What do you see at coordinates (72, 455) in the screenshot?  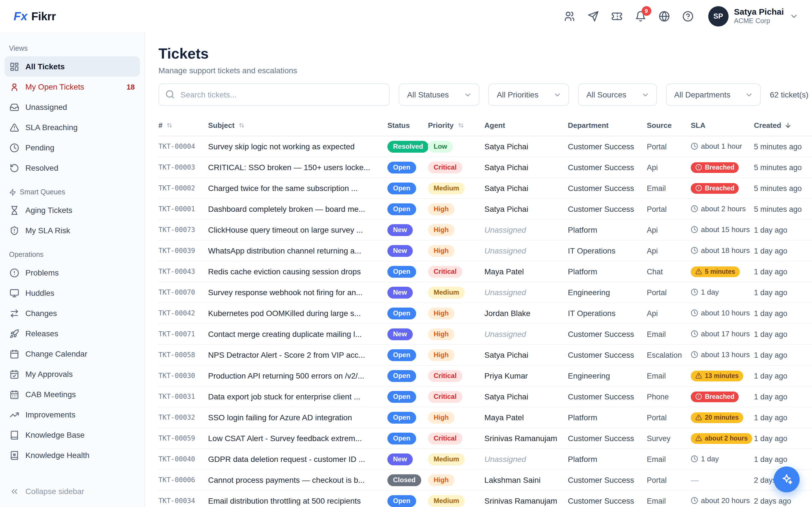 I see `sidebar-item-knowledge-health: Knowledge Health` at bounding box center [72, 455].